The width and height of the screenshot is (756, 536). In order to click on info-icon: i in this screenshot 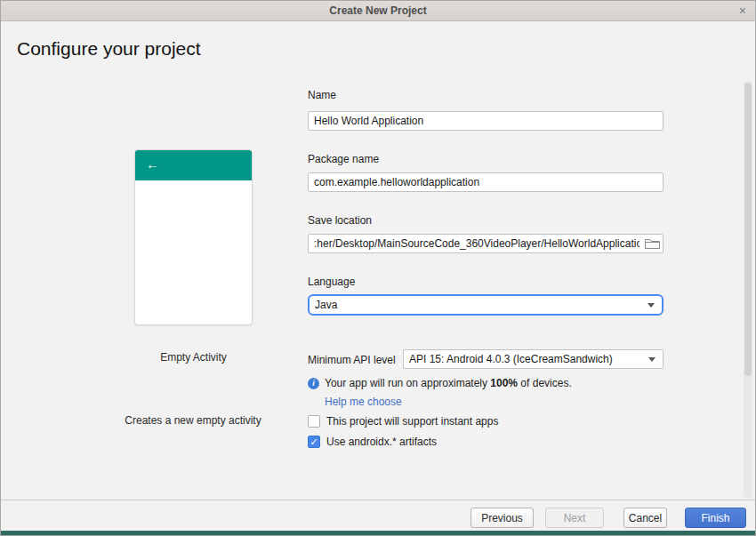, I will do `click(313, 384)`.